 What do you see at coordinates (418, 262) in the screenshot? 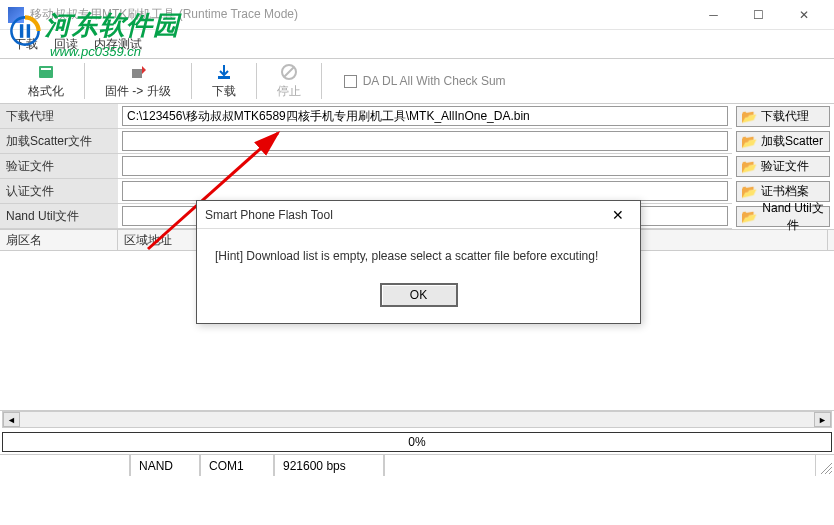
I see `alert-dialog: Smart Phone Flash Tool ✕ [Hint] Download…` at bounding box center [418, 262].